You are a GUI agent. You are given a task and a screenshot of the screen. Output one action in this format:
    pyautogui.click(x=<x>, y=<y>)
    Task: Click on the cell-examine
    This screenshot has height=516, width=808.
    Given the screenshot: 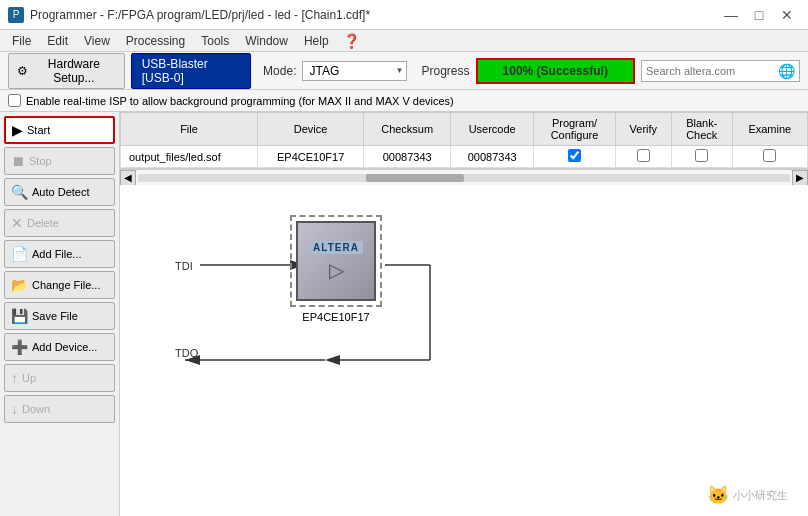 What is the action you would take?
    pyautogui.click(x=770, y=157)
    